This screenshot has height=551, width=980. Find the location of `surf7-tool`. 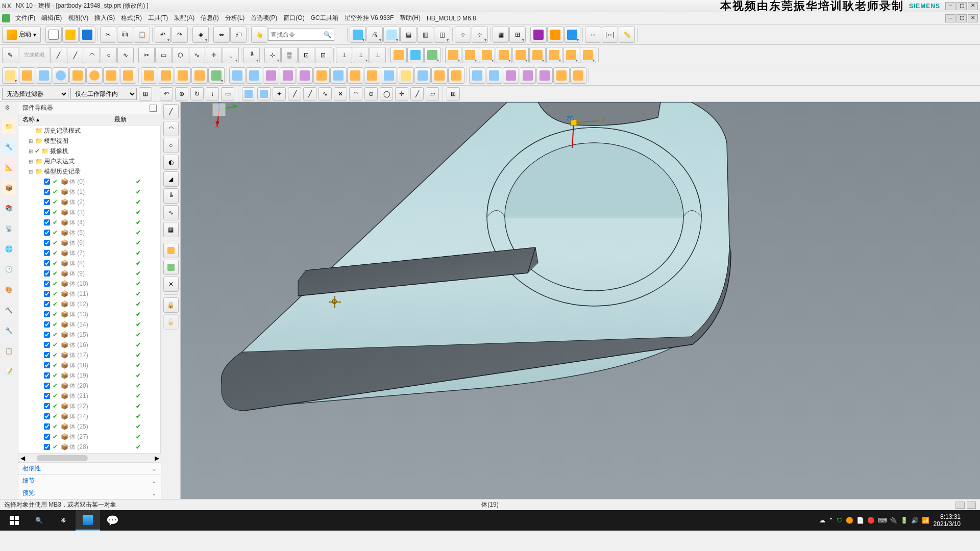

surf7-tool is located at coordinates (578, 76).